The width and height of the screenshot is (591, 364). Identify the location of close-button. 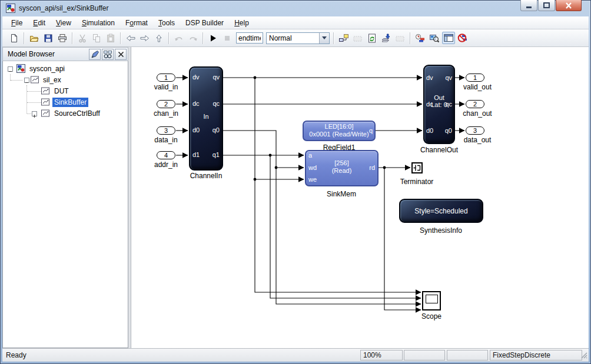
(569, 6).